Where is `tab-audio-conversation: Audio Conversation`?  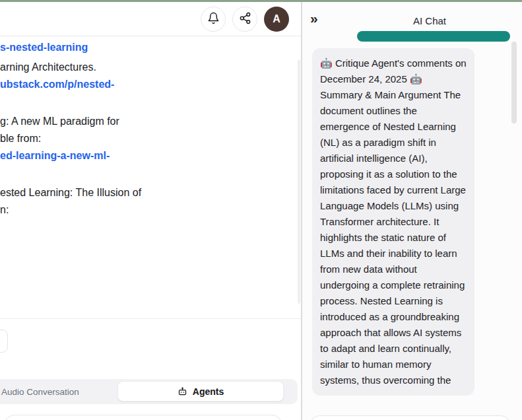 tab-audio-conversation: Audio Conversation is located at coordinates (40, 392).